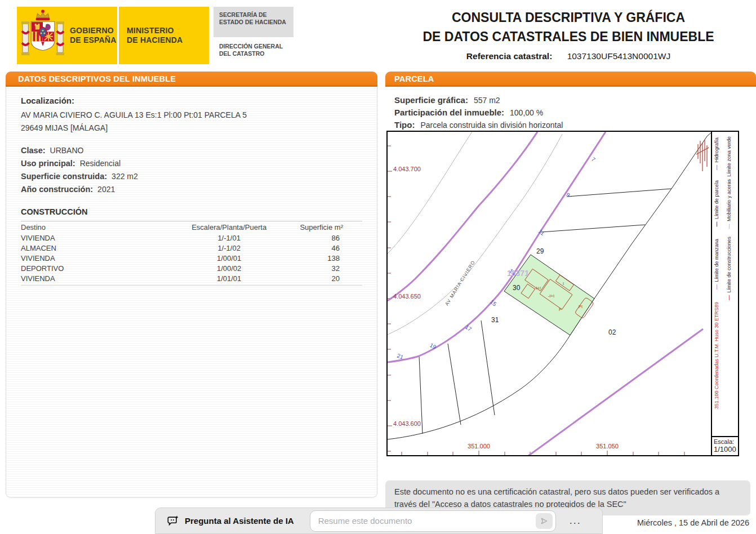 This screenshot has height=534, width=756. Describe the element at coordinates (407, 169) in the screenshot. I see `utm-y-label: 4.043.700` at that location.